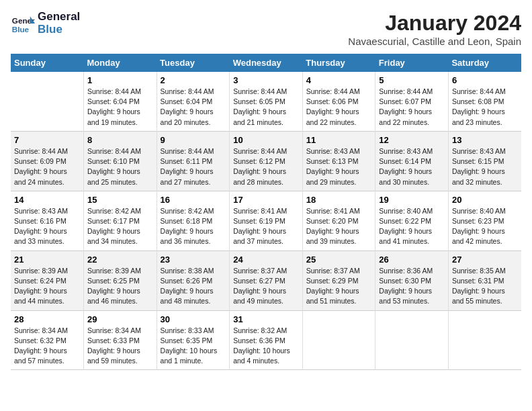 The width and height of the screenshot is (532, 411). I want to click on day-info: Sunrise: 8:44 AMSunset: 6:07 PMDaylight:…, so click(412, 107).